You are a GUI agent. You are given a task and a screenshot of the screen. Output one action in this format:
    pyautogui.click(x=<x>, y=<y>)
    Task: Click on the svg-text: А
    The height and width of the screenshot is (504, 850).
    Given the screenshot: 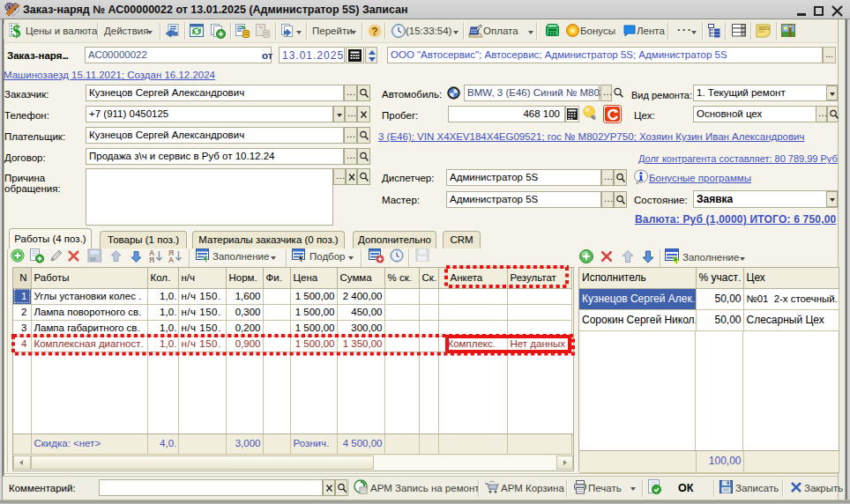 What is the action you would take?
    pyautogui.click(x=171, y=259)
    